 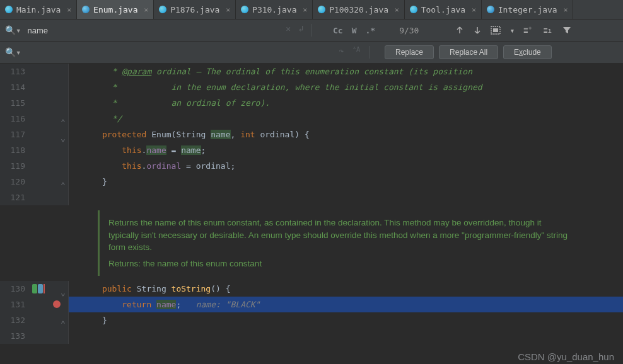 I want to click on line-number: 133, so click(x=15, y=336).